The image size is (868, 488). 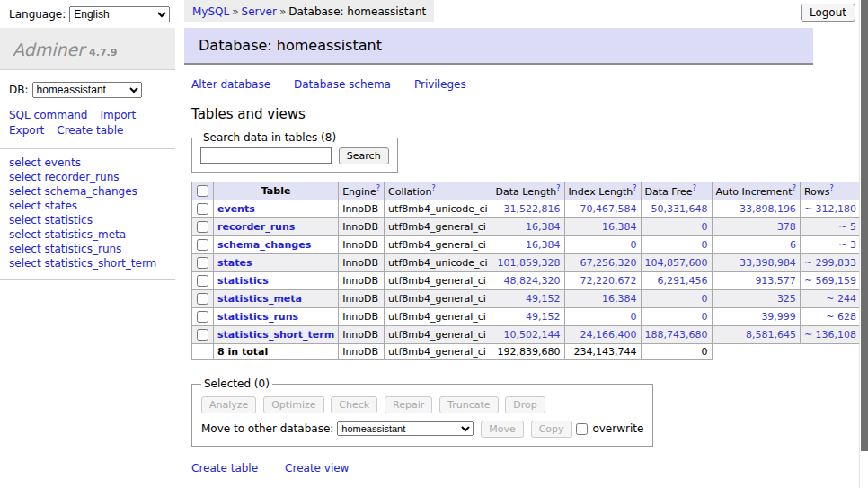 I want to click on table-row: statistics_runs InnoDB utf8mb4_general_c…, so click(x=530, y=317).